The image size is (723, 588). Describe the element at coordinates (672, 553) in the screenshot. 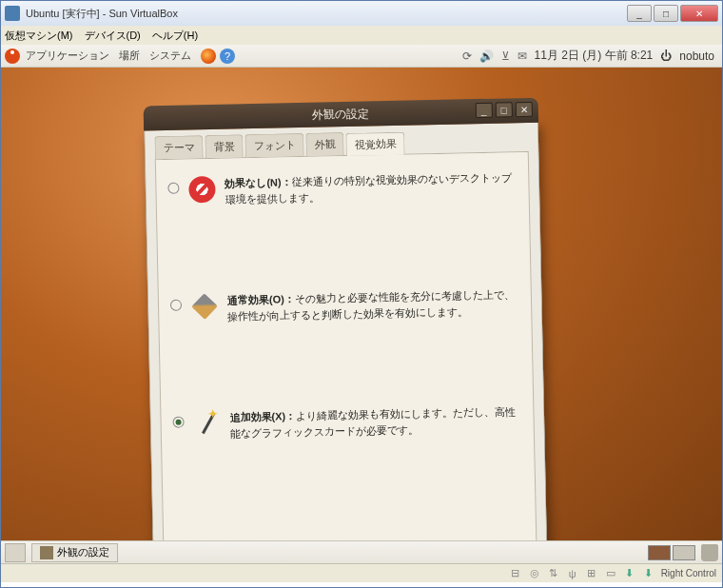

I see `workspace-switcher` at that location.